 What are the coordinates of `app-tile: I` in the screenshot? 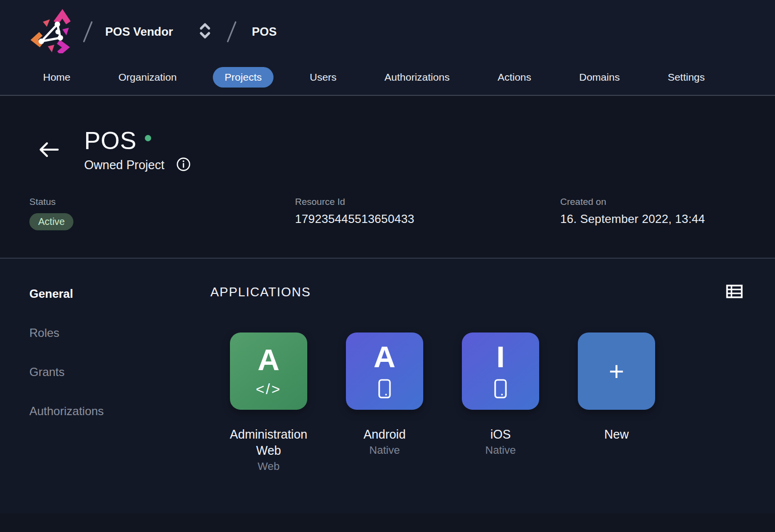 It's located at (501, 371).